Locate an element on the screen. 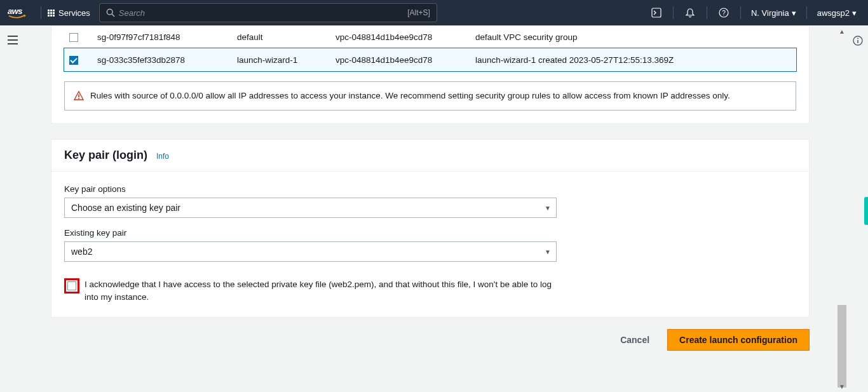 The height and width of the screenshot is (392, 868). region-selector: N. Virginia ▾ is located at coordinates (774, 13).